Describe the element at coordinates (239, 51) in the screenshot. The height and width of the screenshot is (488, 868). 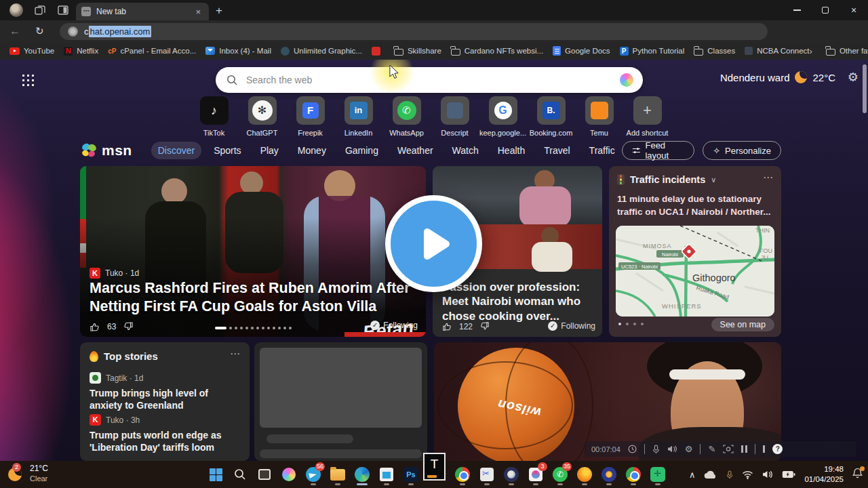
I see `bookmark-inbox: Inbox (4) - Mail` at that location.